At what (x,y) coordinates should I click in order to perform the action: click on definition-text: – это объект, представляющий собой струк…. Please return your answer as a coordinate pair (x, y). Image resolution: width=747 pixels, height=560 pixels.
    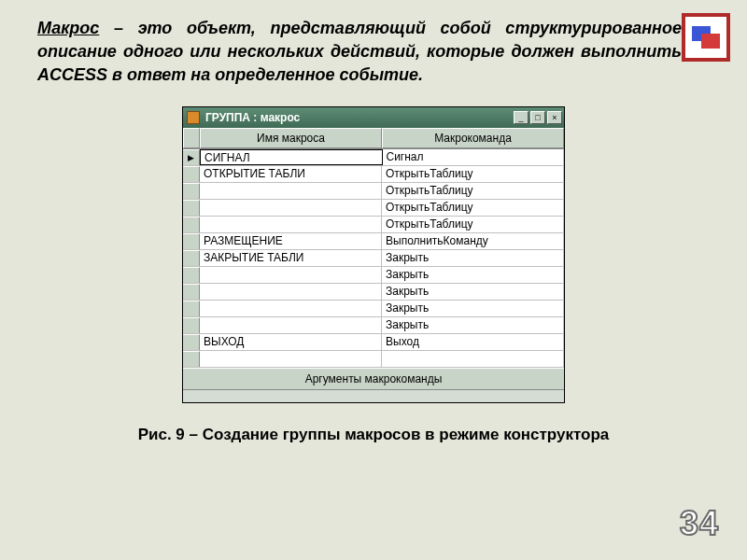
    Looking at the image, I should click on (359, 51).